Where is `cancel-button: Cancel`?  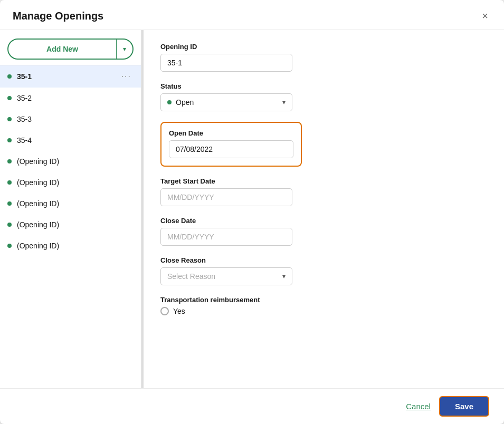 cancel-button: Cancel is located at coordinates (418, 406).